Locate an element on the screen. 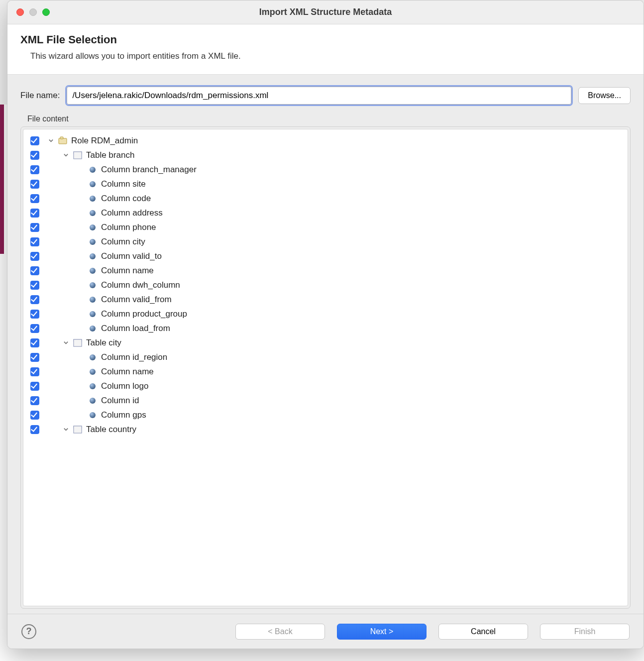  tree-row: Table city is located at coordinates (325, 342).